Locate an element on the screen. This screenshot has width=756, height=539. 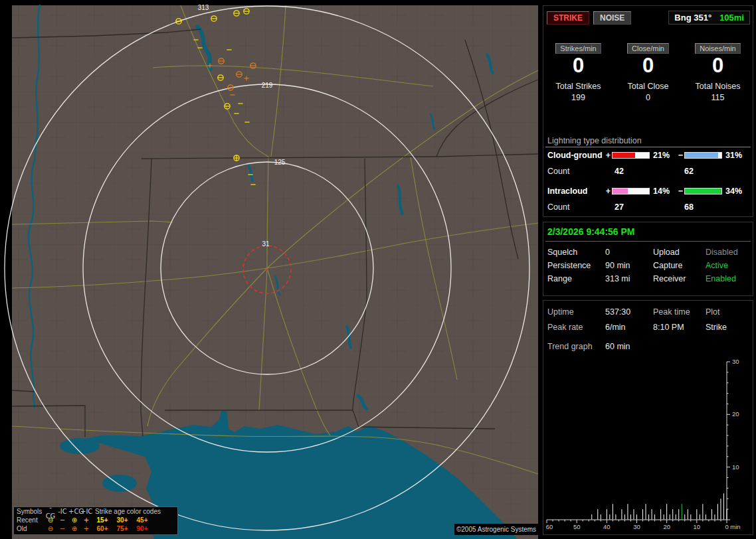
settings-row: Range 313 mi Receiver Enabled is located at coordinates (649, 279).